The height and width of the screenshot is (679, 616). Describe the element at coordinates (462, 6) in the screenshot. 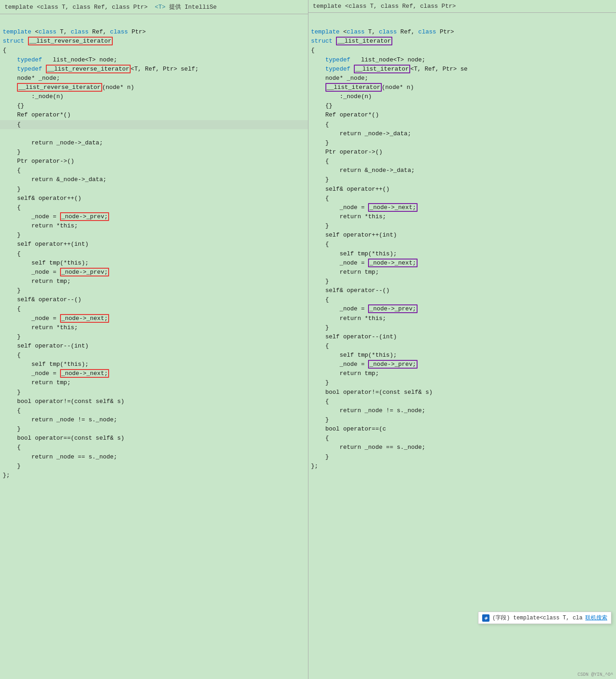

I see `right-tooltip: template <class T, class Ref, class Ptr>` at that location.